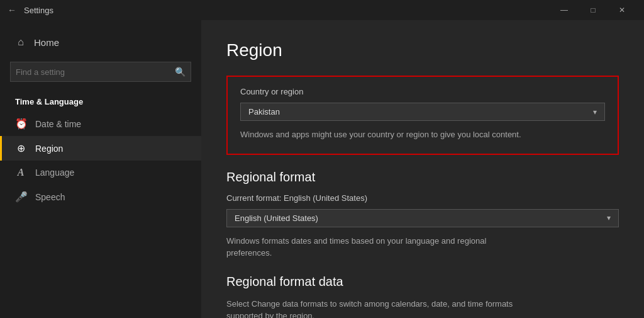 This screenshot has width=644, height=318. I want to click on sidebar-item-language-label: Language, so click(55, 173).